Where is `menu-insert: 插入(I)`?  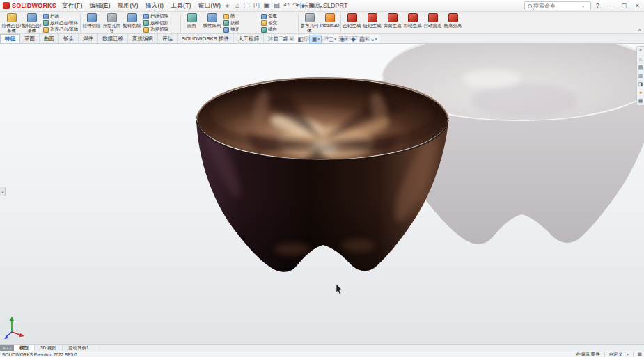 menu-insert: 插入(I) is located at coordinates (155, 6).